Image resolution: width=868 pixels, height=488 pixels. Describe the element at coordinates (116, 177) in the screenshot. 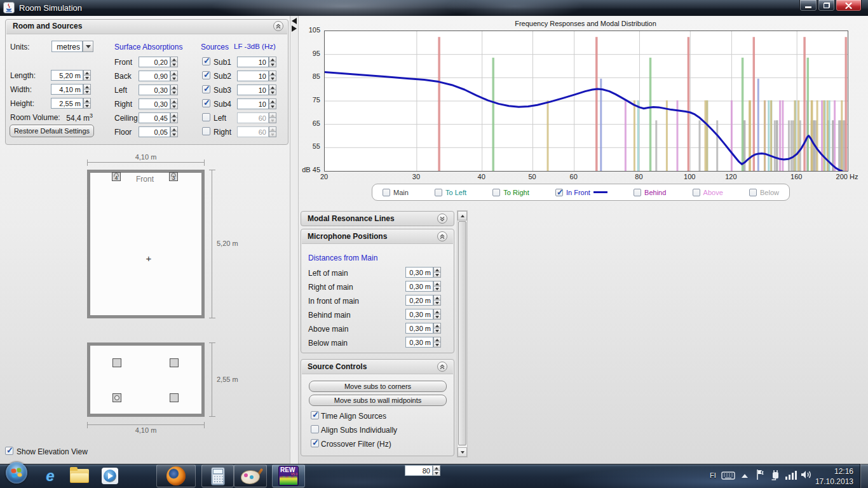

I see `sub4-marker: 4` at that location.